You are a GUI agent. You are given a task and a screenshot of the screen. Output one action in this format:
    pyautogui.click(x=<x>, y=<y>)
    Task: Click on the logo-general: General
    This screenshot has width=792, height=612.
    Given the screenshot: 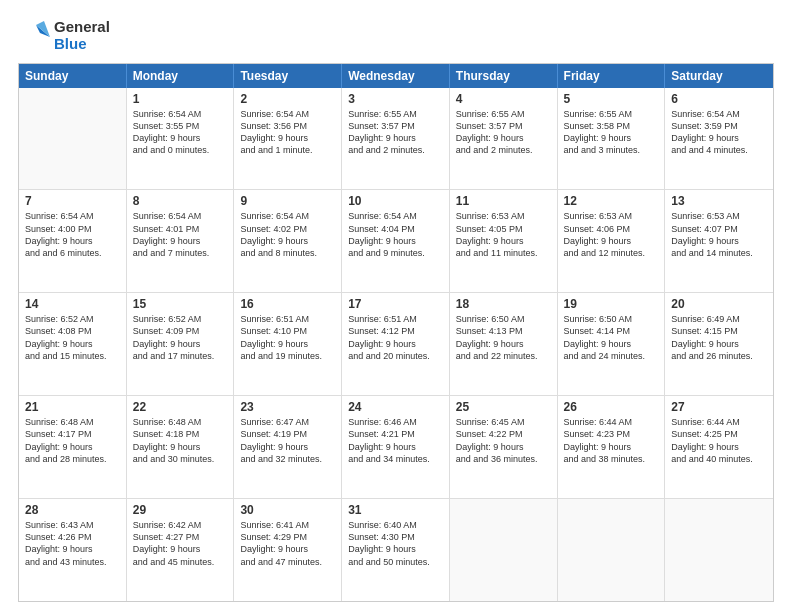 What is the action you would take?
    pyautogui.click(x=82, y=26)
    